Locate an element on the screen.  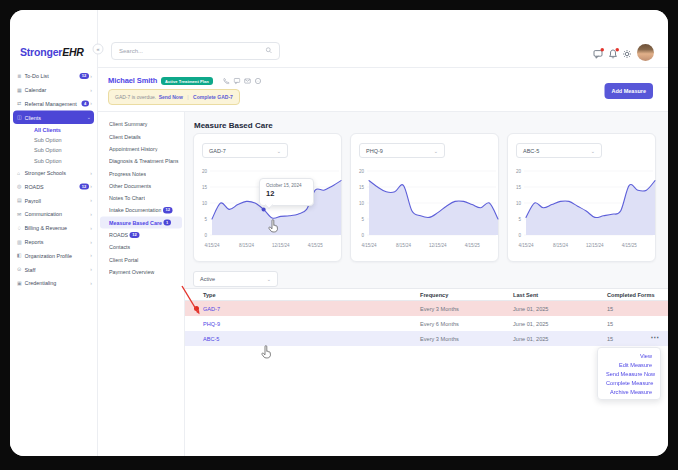
notifications-bell-icon is located at coordinates (613, 54).